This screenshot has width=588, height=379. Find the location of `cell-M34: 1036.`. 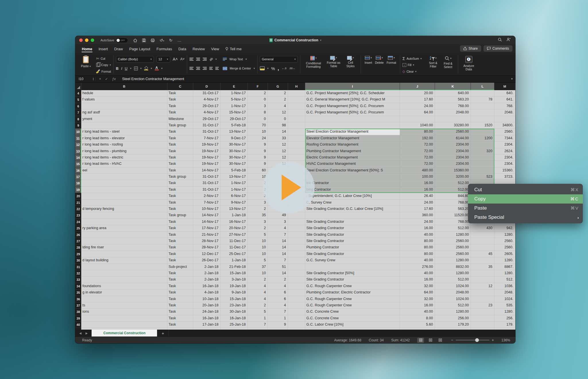

cell-M34: 1036. is located at coordinates (505, 286).